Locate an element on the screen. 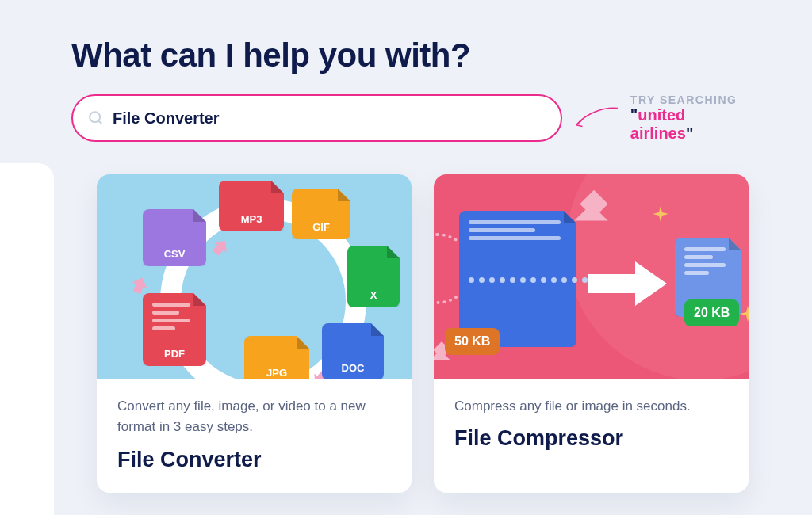 The image size is (812, 515). file-icon-xls: X is located at coordinates (373, 277).